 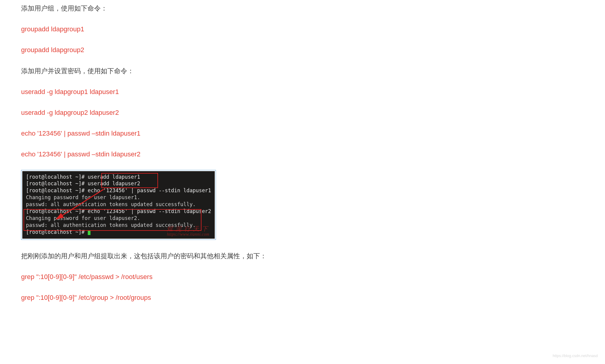 I want to click on terminal-line: Changing password for user ldapuser1., so click(x=119, y=198).